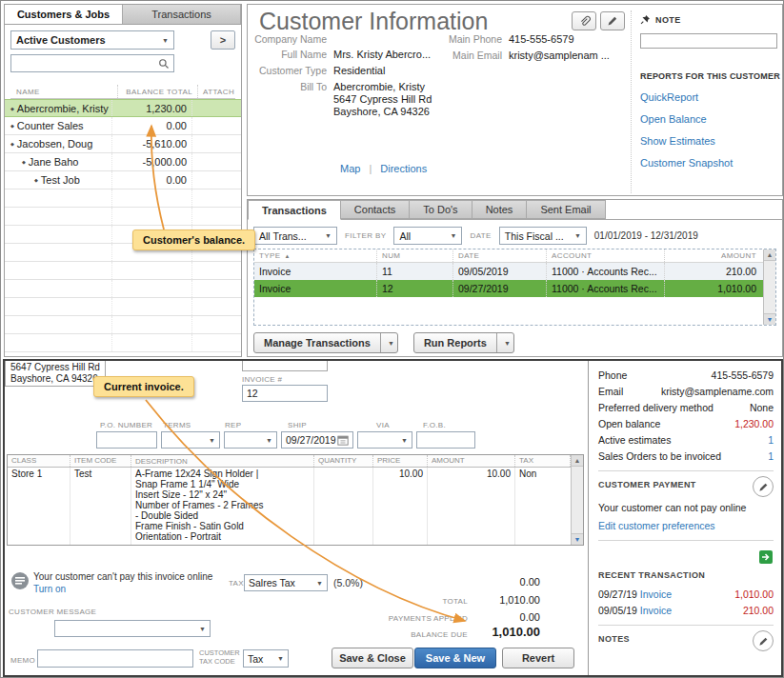 The image size is (784, 678). I want to click on empty-row, so click(123, 270).